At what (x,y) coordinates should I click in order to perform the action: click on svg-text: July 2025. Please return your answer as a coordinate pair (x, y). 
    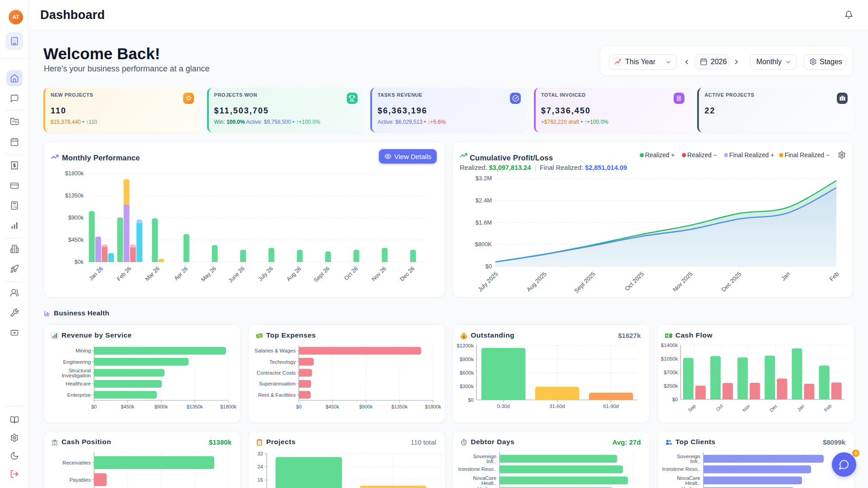
    Looking at the image, I should click on (488, 282).